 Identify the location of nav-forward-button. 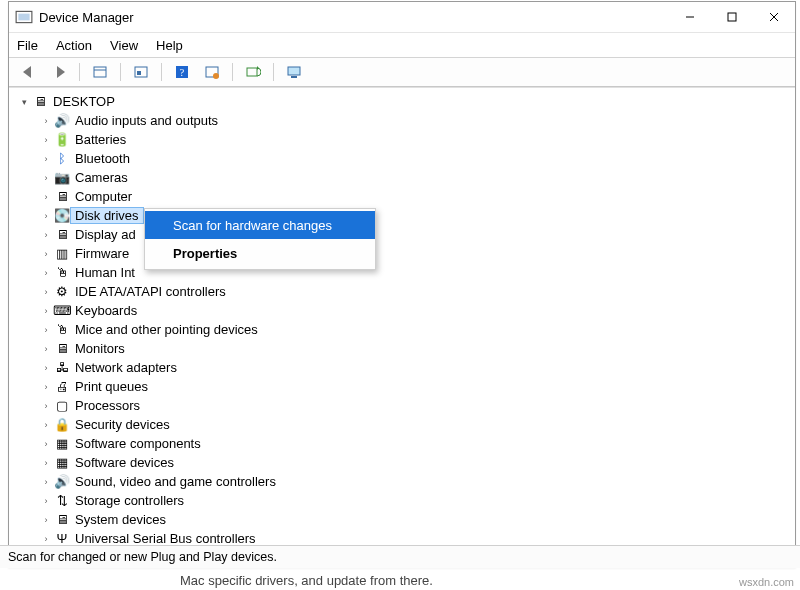
(59, 72).